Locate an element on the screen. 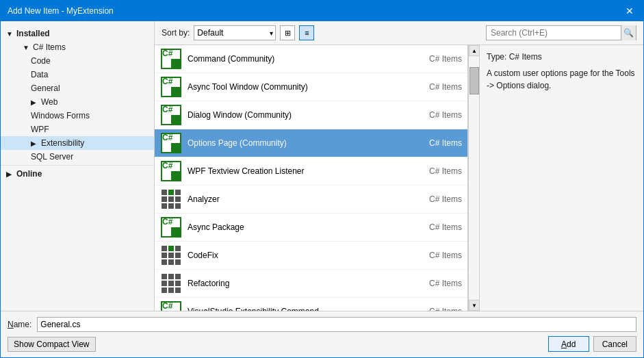  tree-item-c-sharp: ▼ C# Items is located at coordinates (77, 47).